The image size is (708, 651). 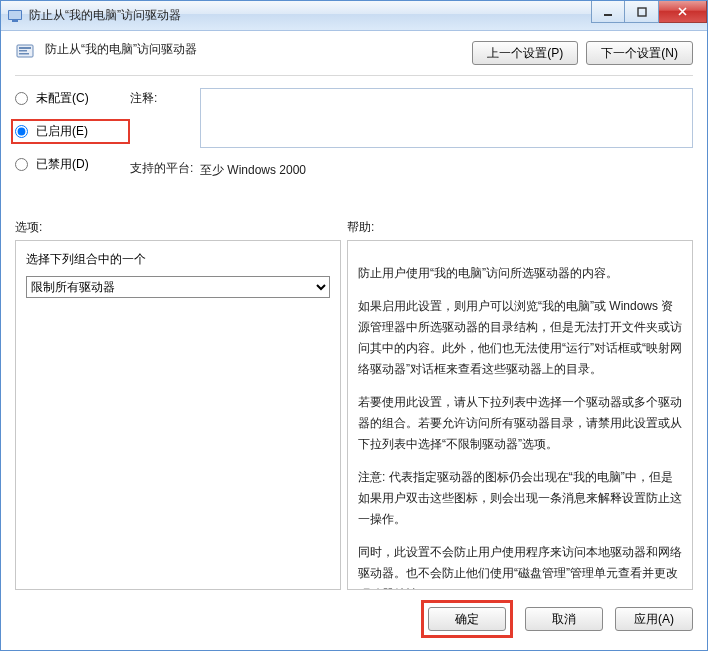 What do you see at coordinates (62, 98) in the screenshot?
I see `radio-not-configured-label: 未配置(C)` at bounding box center [62, 98].